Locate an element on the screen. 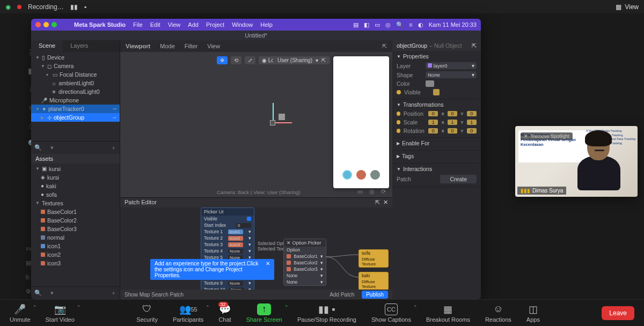 The width and height of the screenshot is (644, 326). add-icon: ＋ is located at coordinates (114, 148).